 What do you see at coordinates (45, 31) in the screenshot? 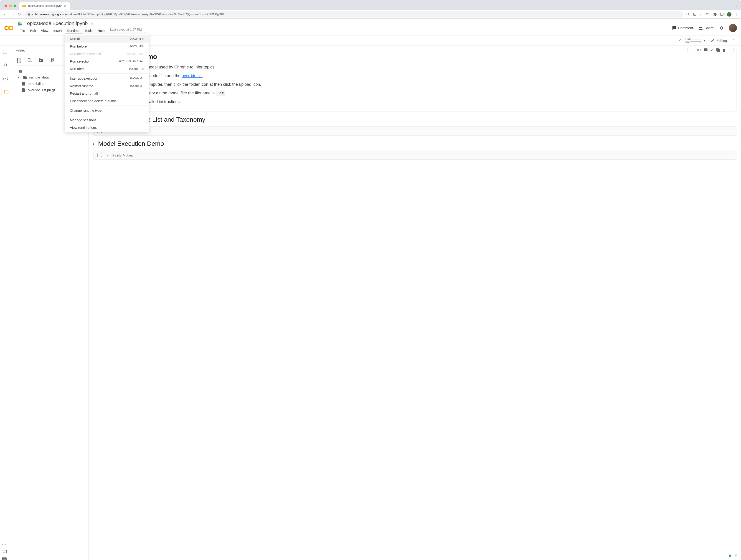
I see `menu-view: View` at bounding box center [45, 31].